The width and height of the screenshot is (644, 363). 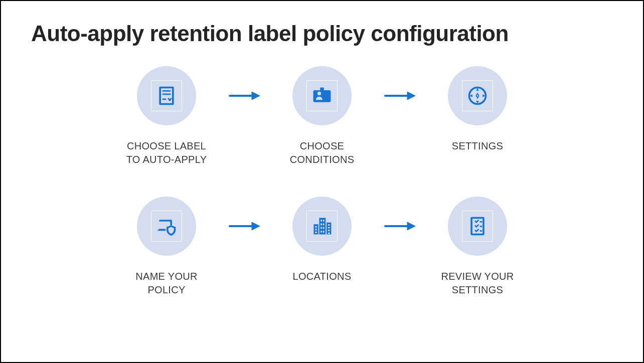 What do you see at coordinates (167, 247) in the screenshot?
I see `step-name-policy: NAME YOUR POLICY` at bounding box center [167, 247].